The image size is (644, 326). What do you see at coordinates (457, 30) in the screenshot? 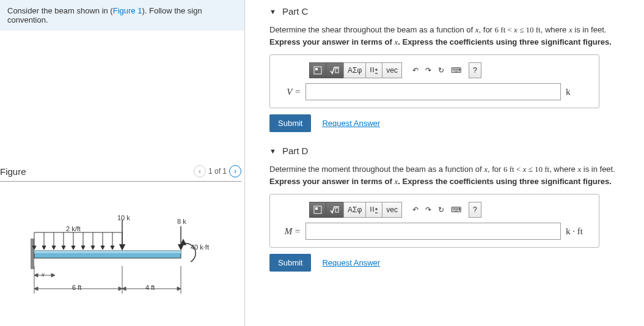
I see `part-c-description: Determine the shear throughout the beam …` at bounding box center [457, 30].